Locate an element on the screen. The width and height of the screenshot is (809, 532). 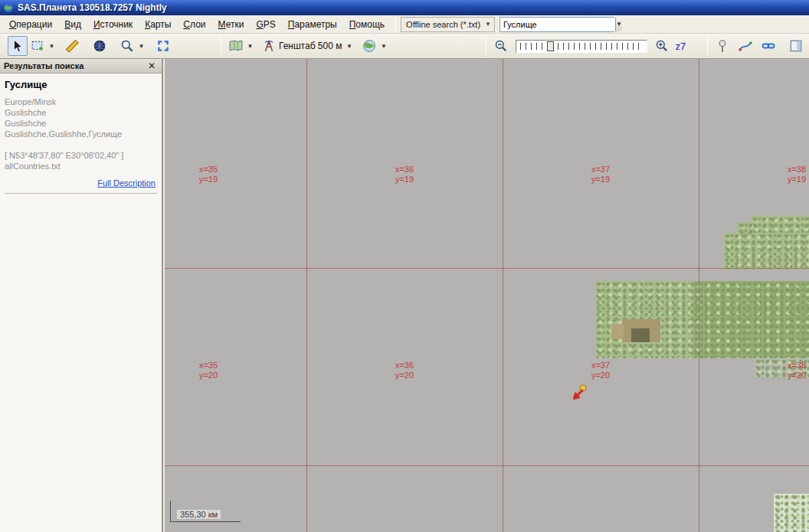
menu-maps: Карты is located at coordinates (158, 24).